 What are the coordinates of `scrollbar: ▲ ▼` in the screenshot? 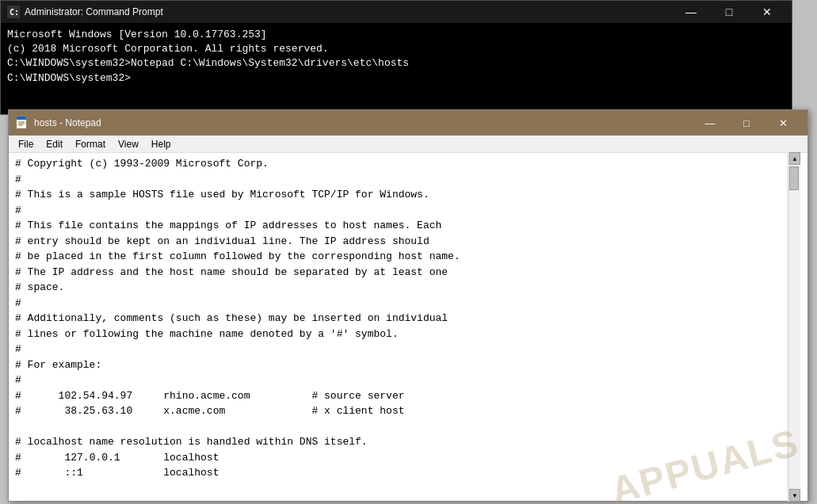 It's located at (794, 326).